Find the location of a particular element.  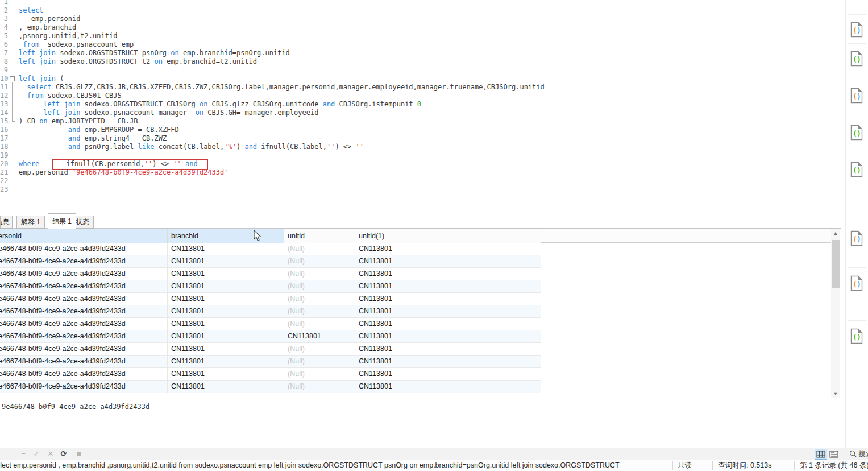

grid-scrollbar: ▲ ▼ is located at coordinates (836, 313).